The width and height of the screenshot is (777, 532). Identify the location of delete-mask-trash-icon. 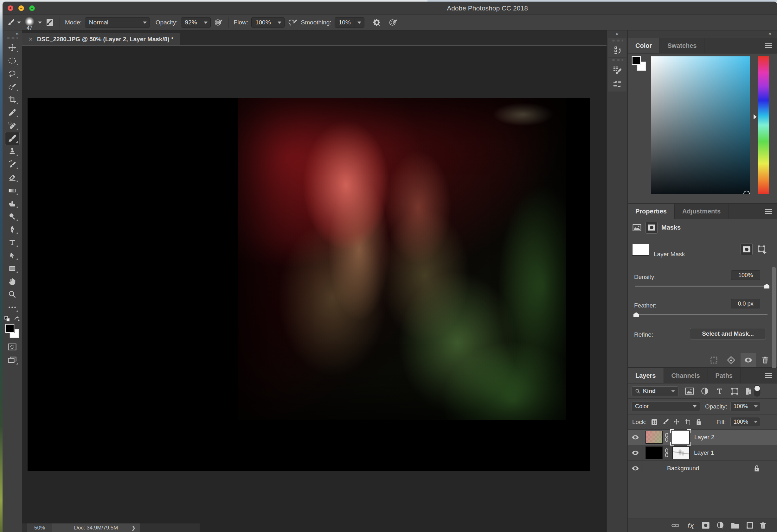
(765, 360).